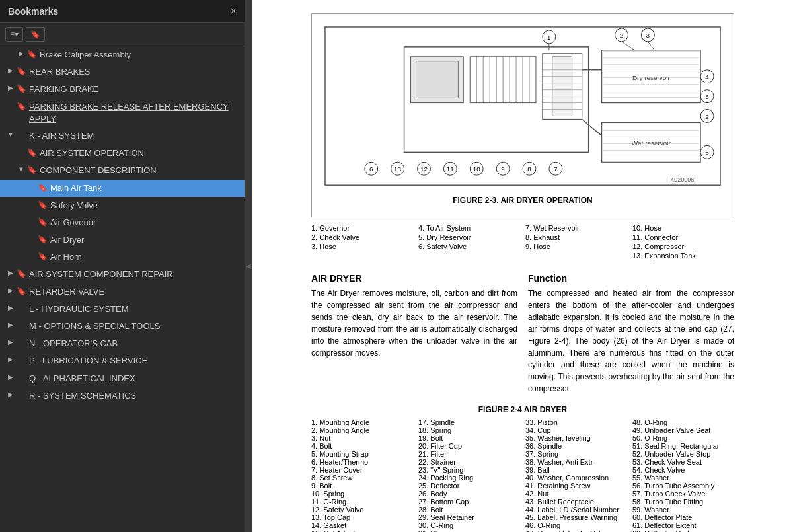 The height and width of the screenshot is (532, 793). What do you see at coordinates (145, 206) in the screenshot?
I see `sidebar-item-label: Safety Valve` at bounding box center [145, 206].